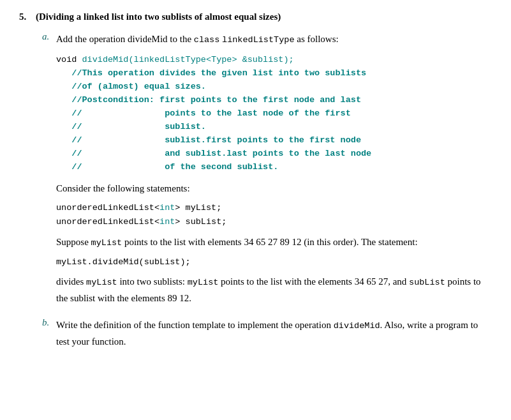 The width and height of the screenshot is (511, 420). What do you see at coordinates (274, 74) in the screenshot?
I see `comment-line-1: //This operation divides the given list …` at bounding box center [274, 74].